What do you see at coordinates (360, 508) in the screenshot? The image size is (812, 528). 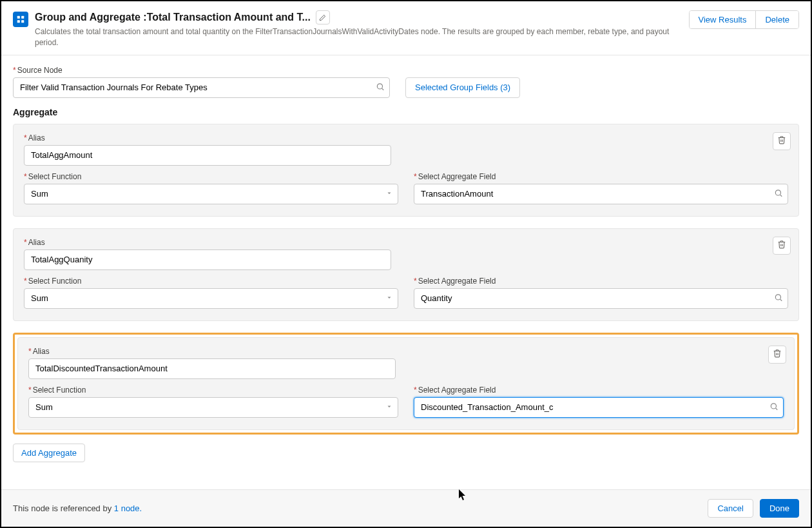 I see `footer-reference-text: This node is referenced by 1 node.` at bounding box center [360, 508].